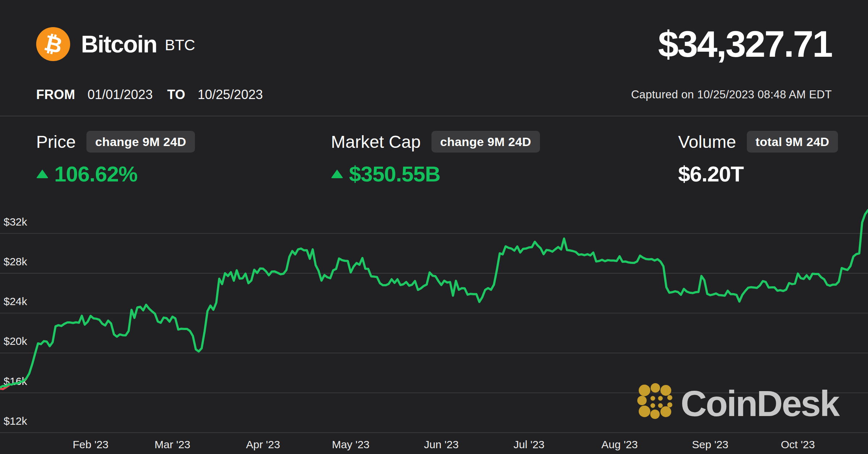 The image size is (868, 454). I want to click on x-axis-label: Aug '23, so click(620, 445).